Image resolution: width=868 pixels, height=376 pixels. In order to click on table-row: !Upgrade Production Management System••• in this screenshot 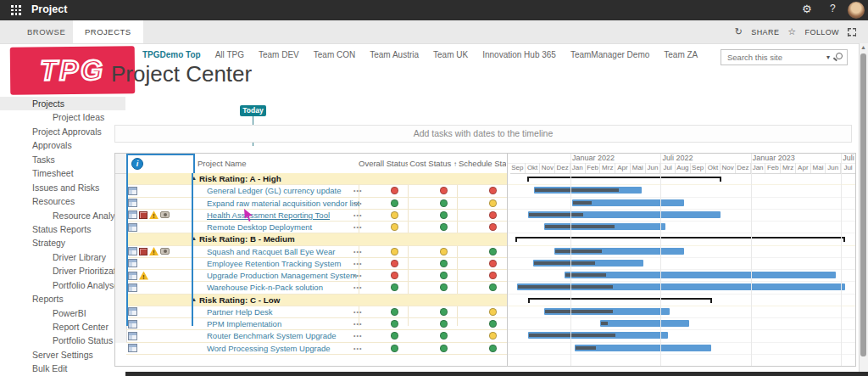, I will do `click(317, 276)`.